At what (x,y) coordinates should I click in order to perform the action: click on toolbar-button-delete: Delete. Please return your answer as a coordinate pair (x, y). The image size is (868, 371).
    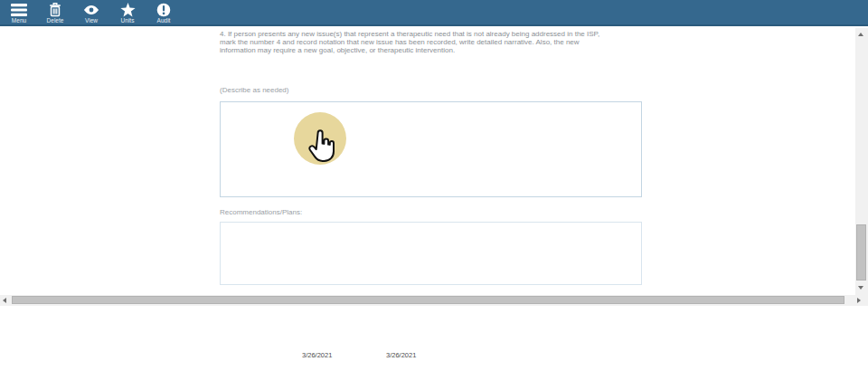
    Looking at the image, I should click on (55, 13).